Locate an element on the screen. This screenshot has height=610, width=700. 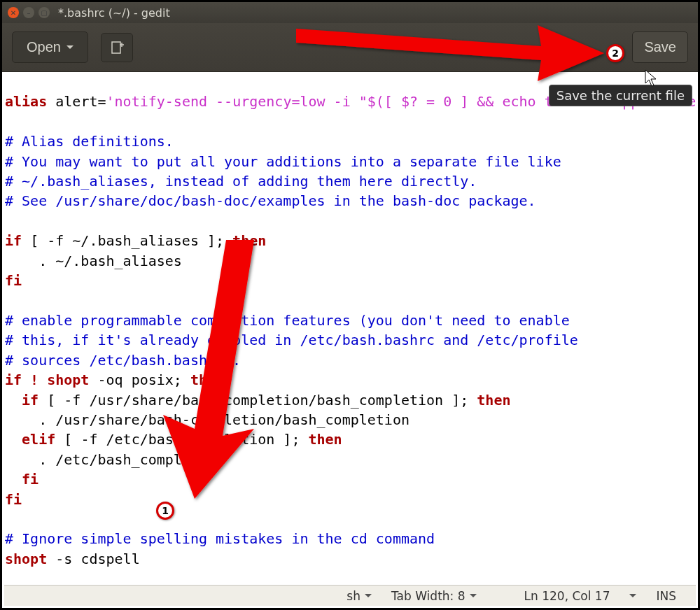
new-document-icon is located at coordinates (117, 48).